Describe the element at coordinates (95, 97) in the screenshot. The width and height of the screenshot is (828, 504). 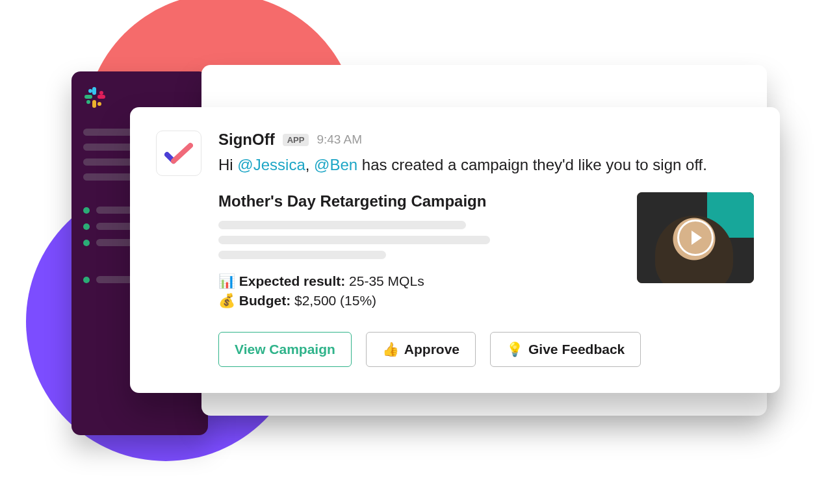
I see `slack-logo-icon` at that location.